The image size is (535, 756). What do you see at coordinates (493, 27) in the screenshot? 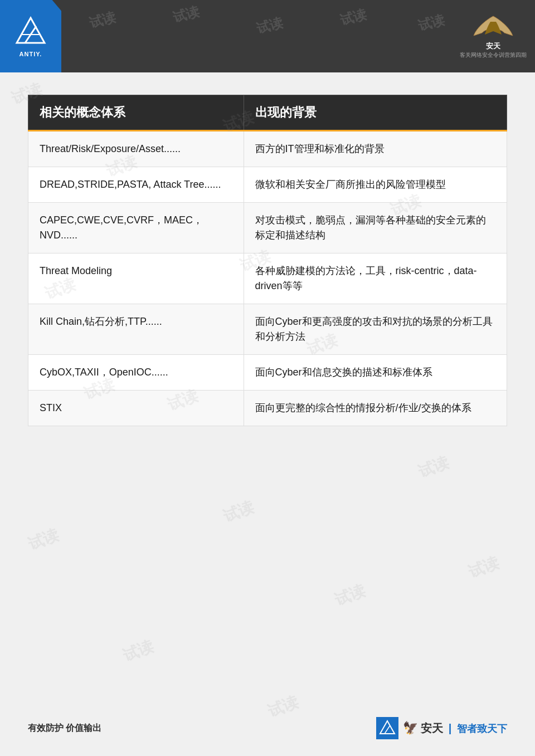
I see `top-right-emblem` at bounding box center [493, 27].